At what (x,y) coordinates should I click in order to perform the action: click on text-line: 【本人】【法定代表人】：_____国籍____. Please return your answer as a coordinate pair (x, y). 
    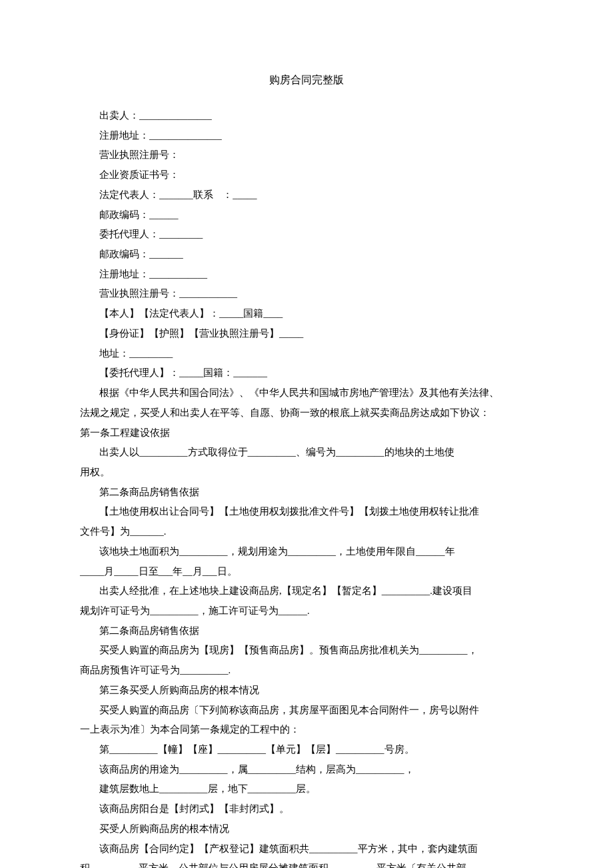
    Looking at the image, I should click on (306, 314).